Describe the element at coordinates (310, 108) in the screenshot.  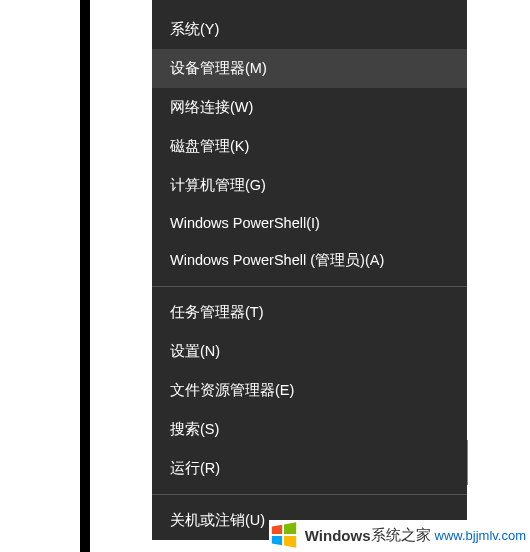
I see `menu-item-network-connections: 网络连接(W)` at that location.